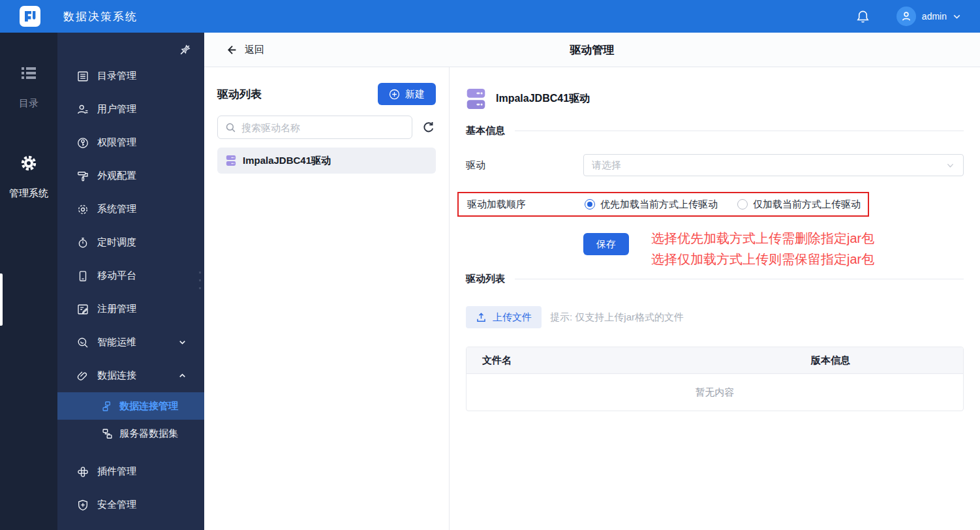  Describe the element at coordinates (100, 17) in the screenshot. I see `app-title: 数据决策系统` at that location.